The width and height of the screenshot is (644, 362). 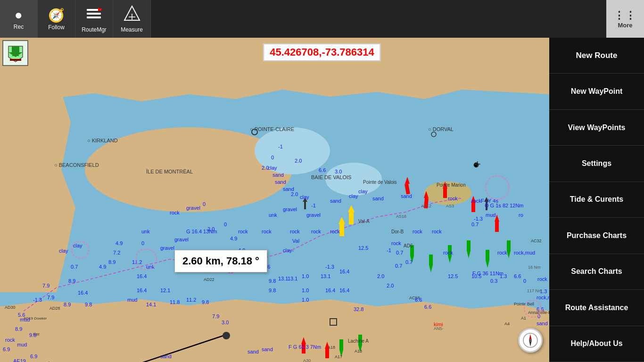 What do you see at coordinates (151, 304) in the screenshot?
I see `svg-text: 14.1` at bounding box center [151, 304].